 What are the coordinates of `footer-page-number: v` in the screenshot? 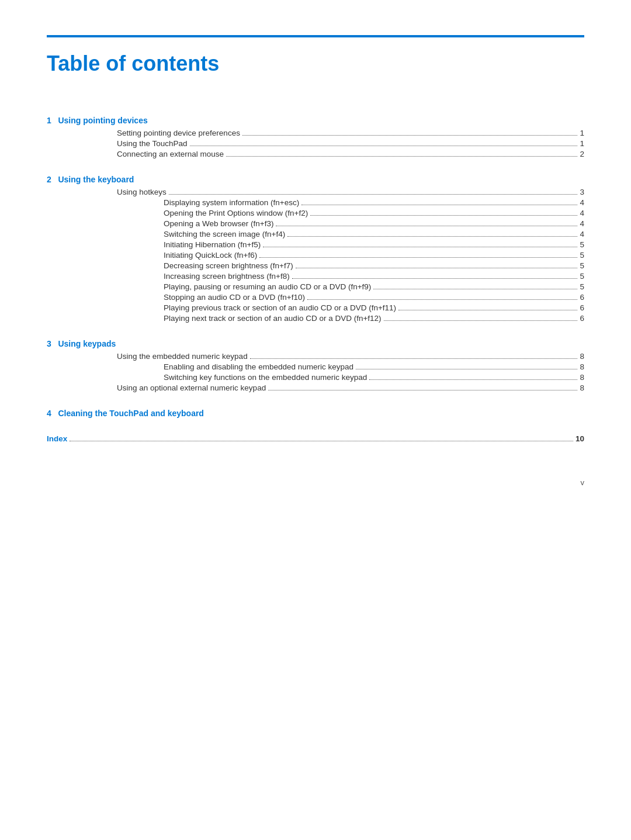 It's located at (583, 483).